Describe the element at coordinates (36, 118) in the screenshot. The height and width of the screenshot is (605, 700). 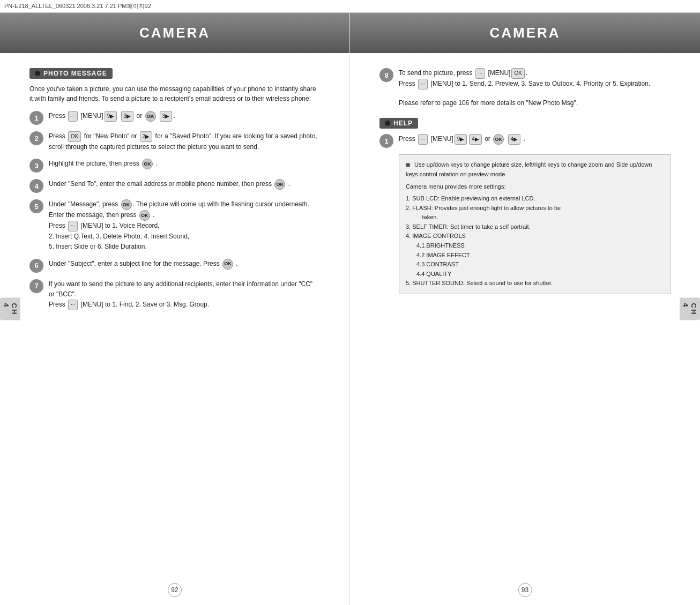
I see `step-1-num: 1` at that location.